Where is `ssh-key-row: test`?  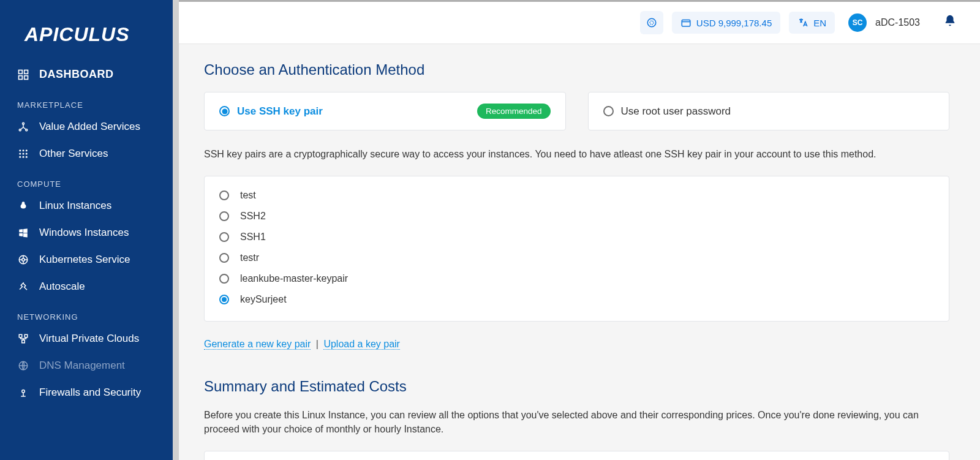
ssh-key-row: test is located at coordinates (577, 195).